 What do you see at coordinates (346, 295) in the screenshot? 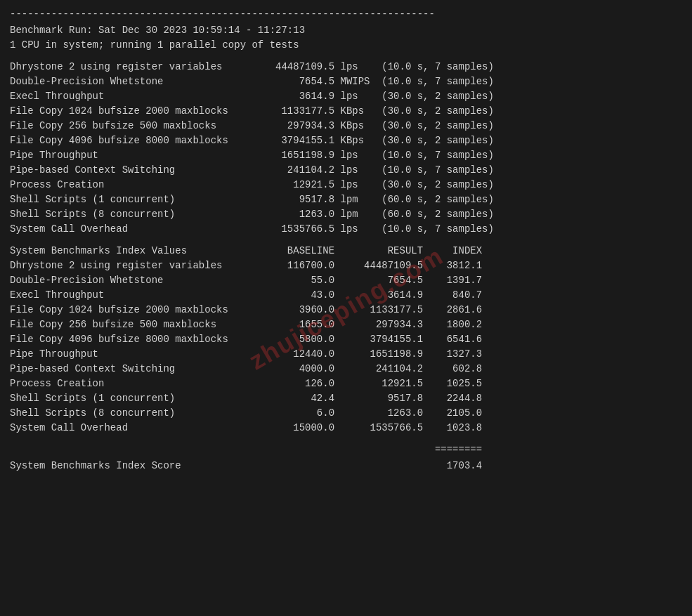
I see `index-data-row: Execl Throughput 43.0 3614.9 840.7` at bounding box center [346, 295].